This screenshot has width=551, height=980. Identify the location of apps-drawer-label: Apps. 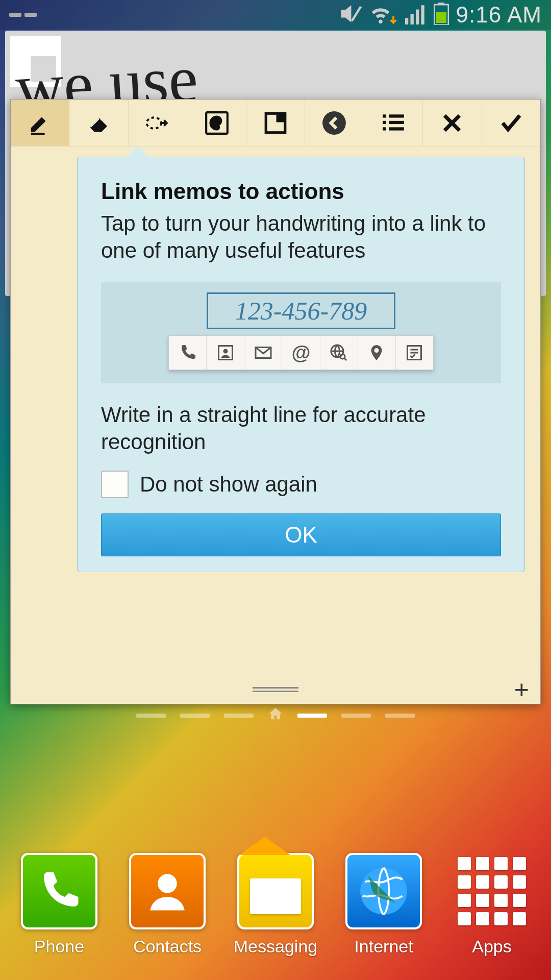
(492, 946).